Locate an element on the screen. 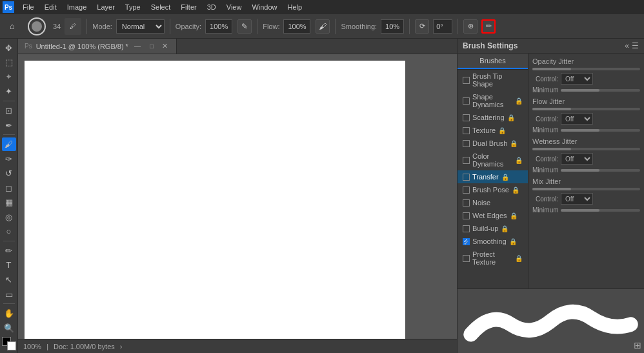  wetness-jitter-slider is located at coordinates (586, 149).